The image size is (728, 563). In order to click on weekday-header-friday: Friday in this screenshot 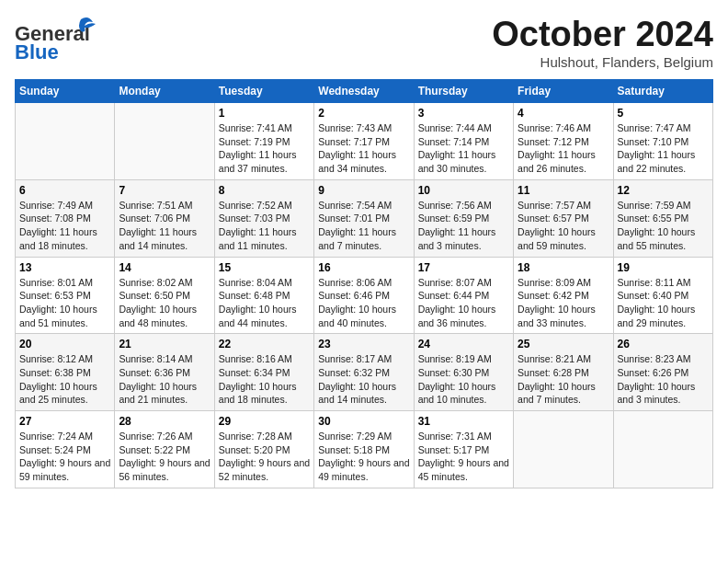, I will do `click(563, 92)`.